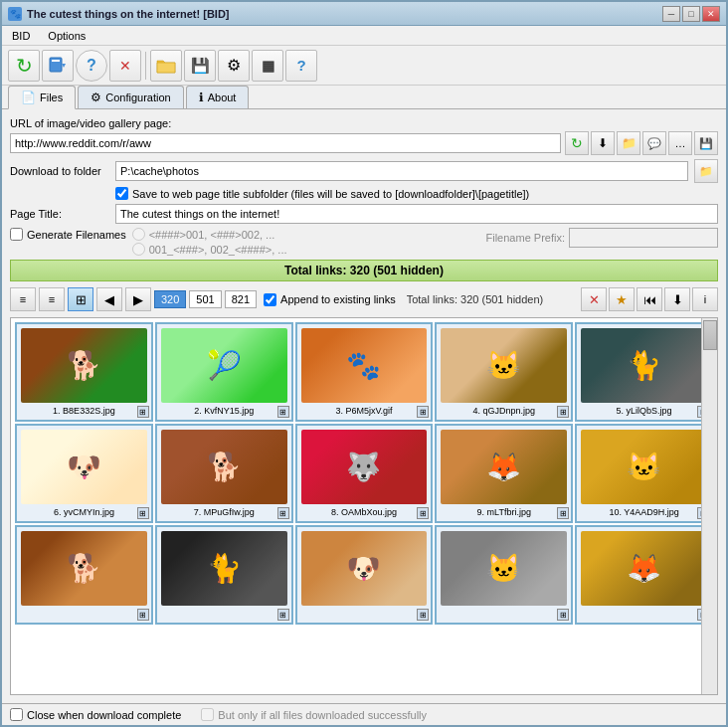  Describe the element at coordinates (84, 372) in the screenshot. I see `image-cell: 🐕1. B8E332S.jpg⊞` at that location.